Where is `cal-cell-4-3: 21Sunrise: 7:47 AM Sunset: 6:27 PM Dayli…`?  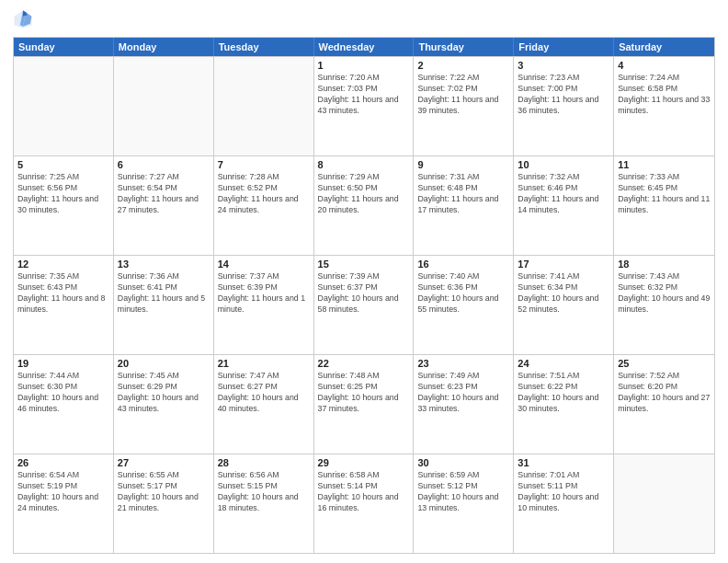
cal-cell-4-3: 21Sunrise: 7:47 AM Sunset: 6:27 PM Dayli… is located at coordinates (265, 405).